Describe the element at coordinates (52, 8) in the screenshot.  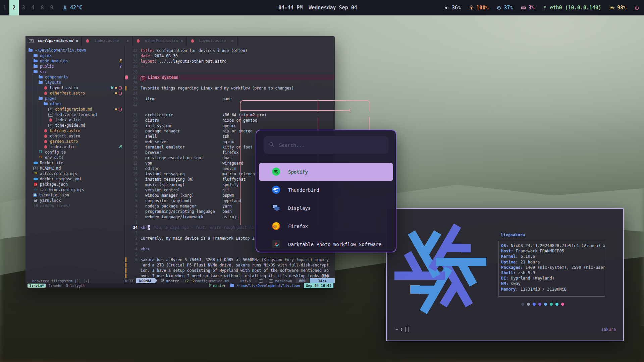
I see `workspace-9: 9` at that location.